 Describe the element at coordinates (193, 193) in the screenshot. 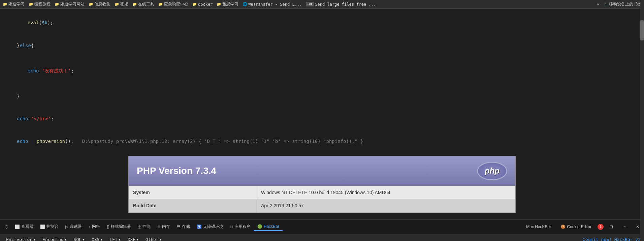

I see `table-cell-label: System` at that location.